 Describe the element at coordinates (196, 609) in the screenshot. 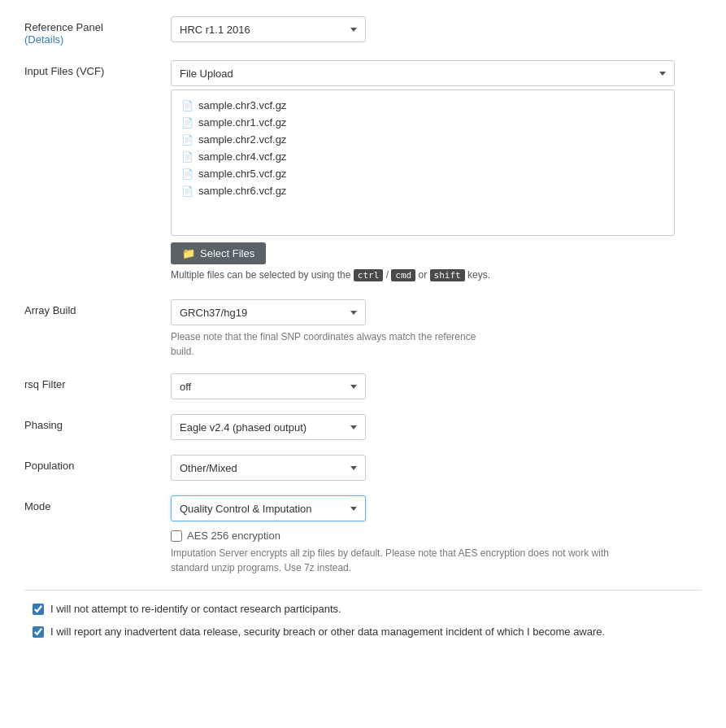

I see `agreement-label-1: I will not attempt to re-identify or con…` at that location.